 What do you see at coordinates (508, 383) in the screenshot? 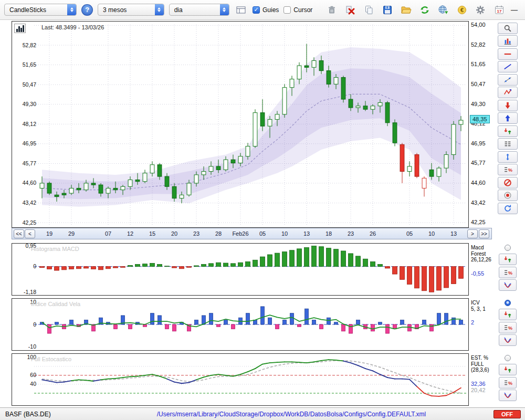
I see `stochastic-percent-button: %` at bounding box center [508, 383].